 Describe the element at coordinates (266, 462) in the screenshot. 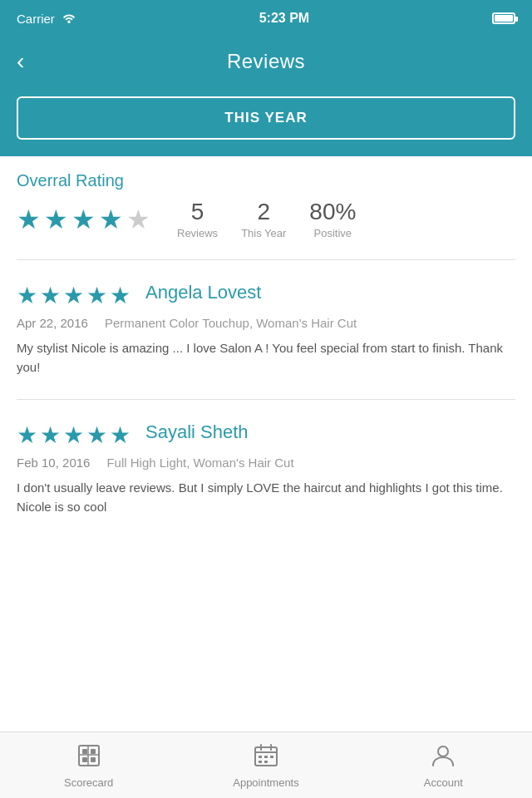

I see `review-meta-2: Feb 10, 2016 Full High Light, Woman's Ha…` at that location.